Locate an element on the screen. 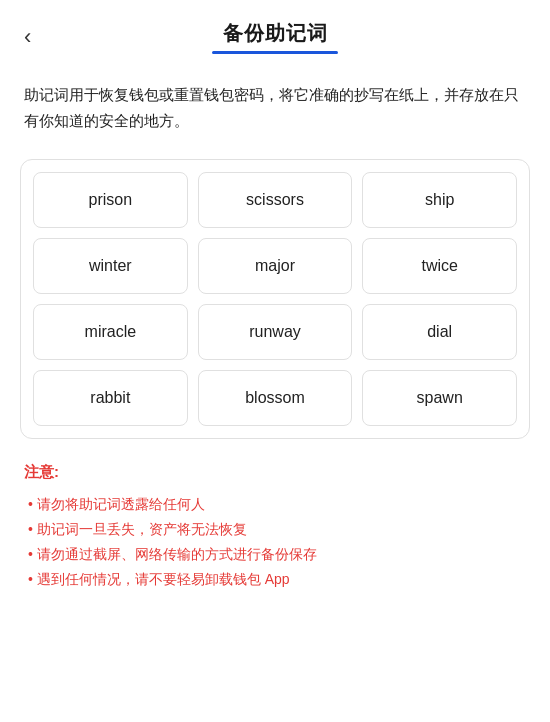 The height and width of the screenshot is (722, 550). back-button: ‹ is located at coordinates (28, 37).